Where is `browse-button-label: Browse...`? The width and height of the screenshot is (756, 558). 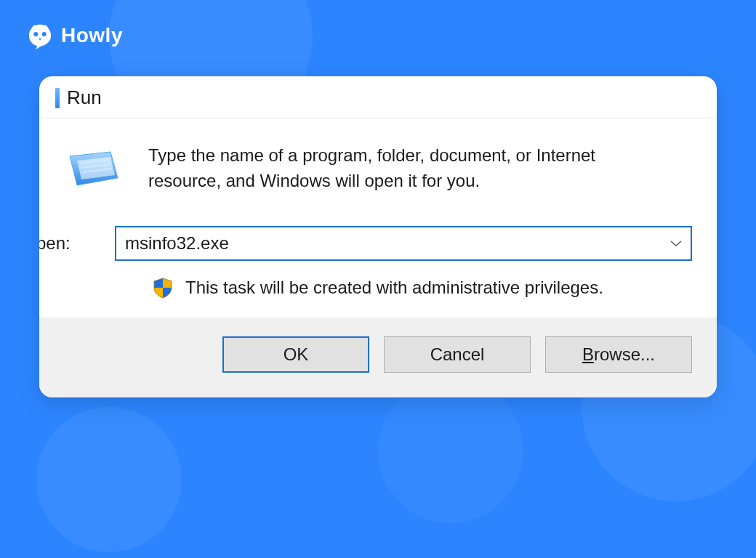 browse-button-label: Browse... is located at coordinates (619, 355).